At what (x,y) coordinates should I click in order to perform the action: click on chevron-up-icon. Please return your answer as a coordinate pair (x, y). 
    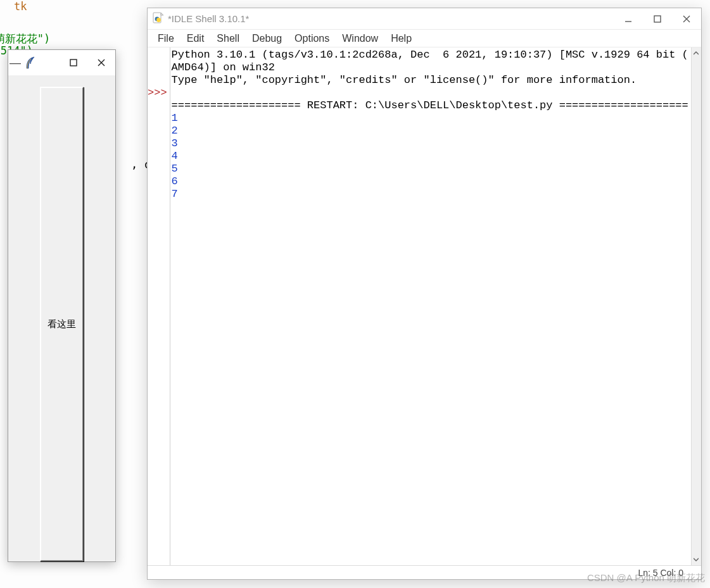
    Looking at the image, I should click on (696, 53).